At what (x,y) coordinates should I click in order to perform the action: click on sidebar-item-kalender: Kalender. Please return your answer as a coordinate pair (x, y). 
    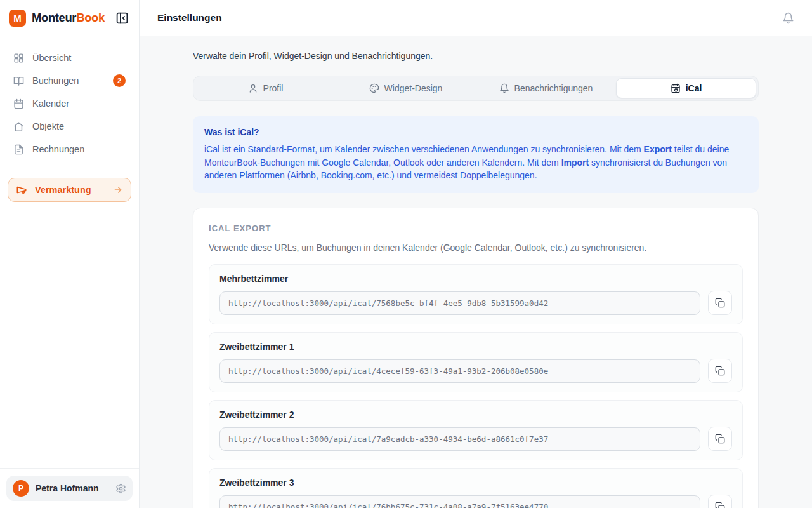
    Looking at the image, I should click on (70, 104).